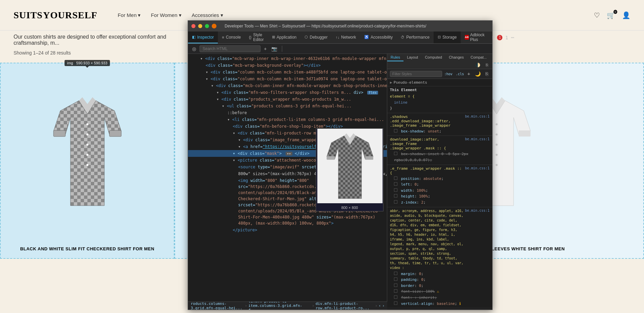 The width and height of the screenshot is (644, 313). Describe the element at coordinates (396, 291) in the screenshot. I see `rule4-chk-fontsize` at that location.